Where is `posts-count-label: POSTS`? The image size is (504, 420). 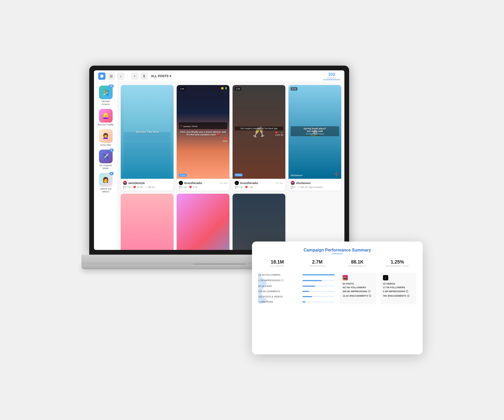 posts-count-label: POSTS is located at coordinates (332, 78).